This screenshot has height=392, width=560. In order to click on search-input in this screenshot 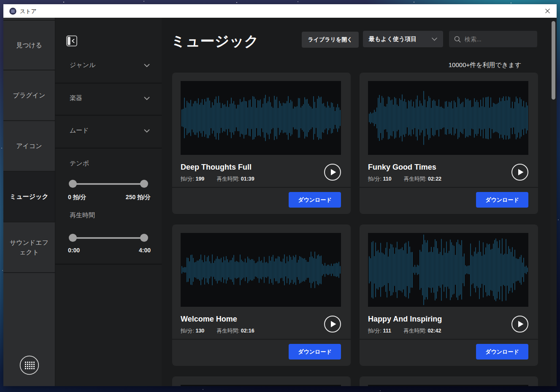, I will do `click(503, 39)`.